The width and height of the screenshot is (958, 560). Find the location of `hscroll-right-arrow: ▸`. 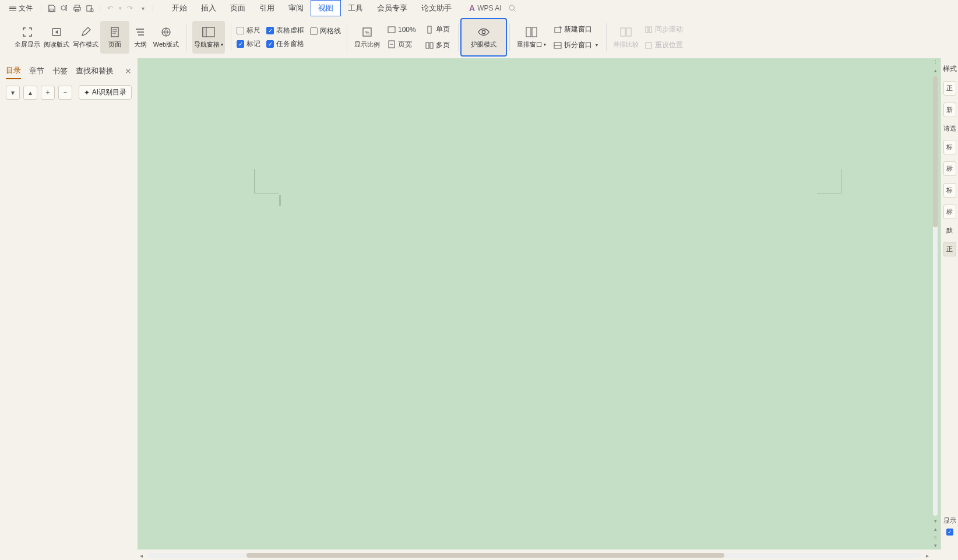

hscroll-right-arrow: ▸ is located at coordinates (928, 556).